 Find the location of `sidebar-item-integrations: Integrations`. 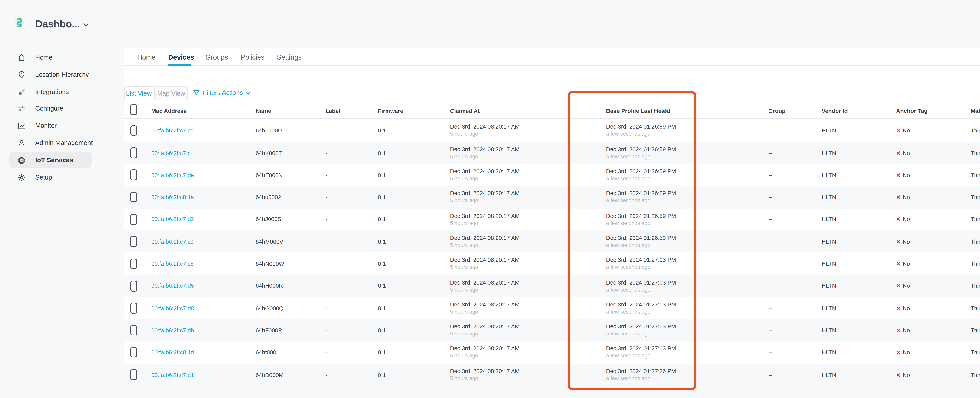

sidebar-item-integrations: Integrations is located at coordinates (51, 92).